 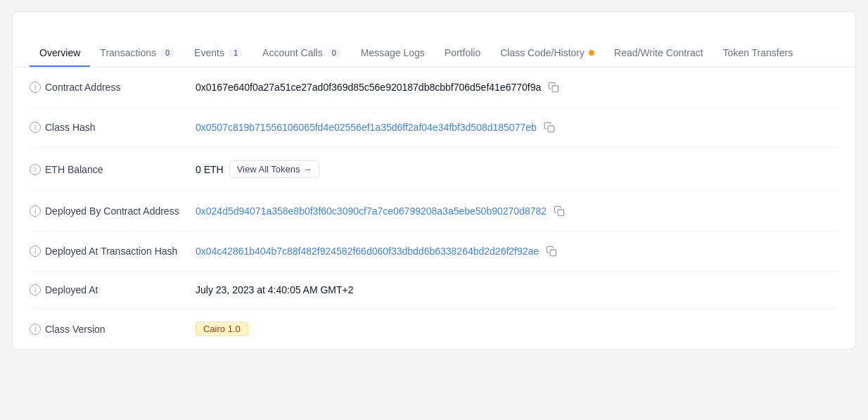 I want to click on tab-overview: Overview, so click(x=60, y=53).